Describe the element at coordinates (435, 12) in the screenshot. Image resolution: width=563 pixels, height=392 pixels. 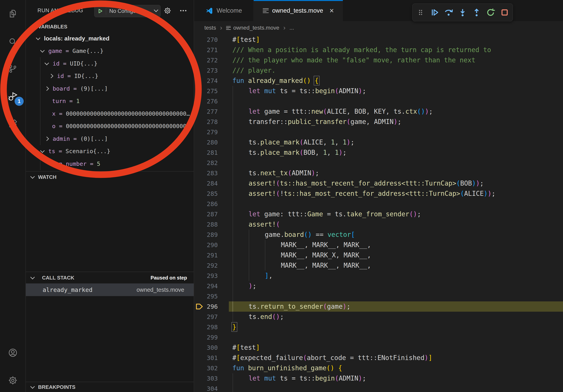
I see `continue-button` at that location.